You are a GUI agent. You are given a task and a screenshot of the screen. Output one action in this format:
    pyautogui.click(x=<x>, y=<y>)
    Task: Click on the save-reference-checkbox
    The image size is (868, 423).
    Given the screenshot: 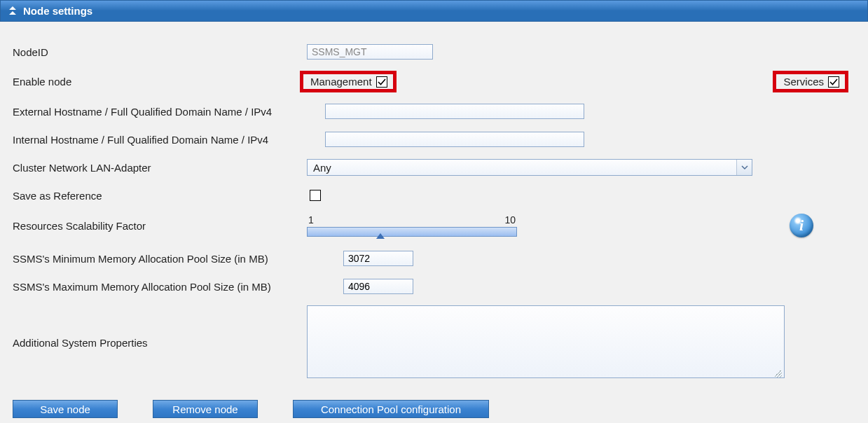 What is the action you would take?
    pyautogui.click(x=315, y=195)
    